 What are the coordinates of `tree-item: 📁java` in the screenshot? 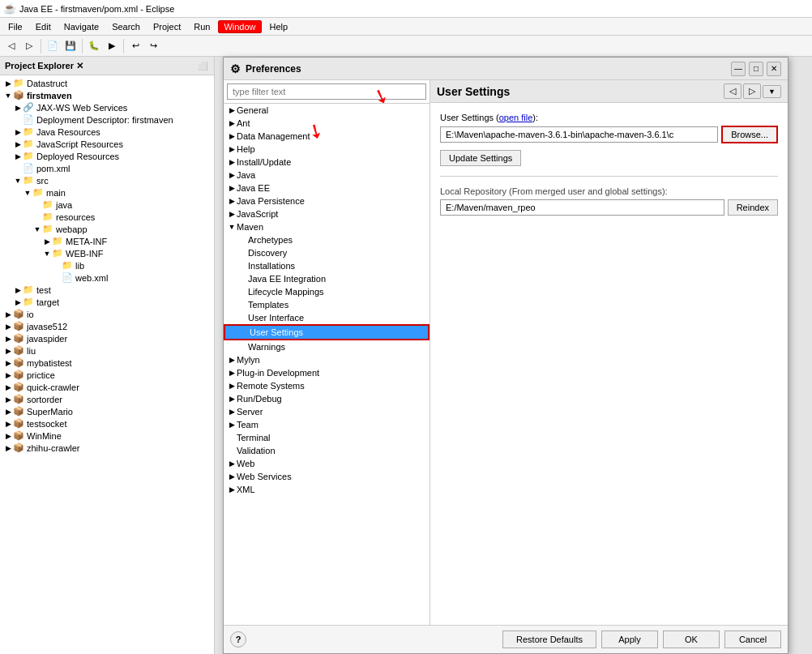 It's located at (107, 204).